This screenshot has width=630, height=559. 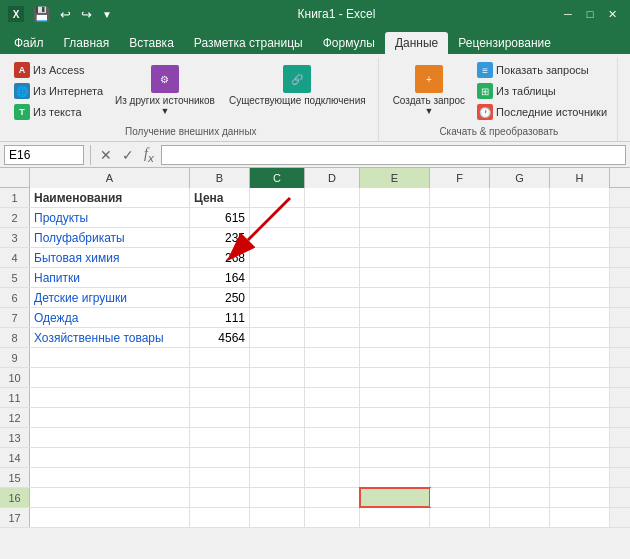 What do you see at coordinates (395, 218) in the screenshot?
I see `cell-e2` at bounding box center [395, 218].